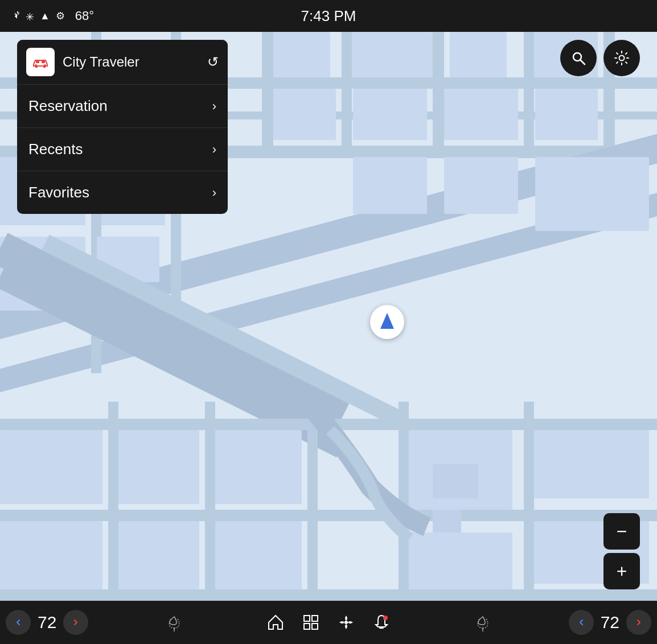  I want to click on bottom-bar: 72, so click(328, 622).